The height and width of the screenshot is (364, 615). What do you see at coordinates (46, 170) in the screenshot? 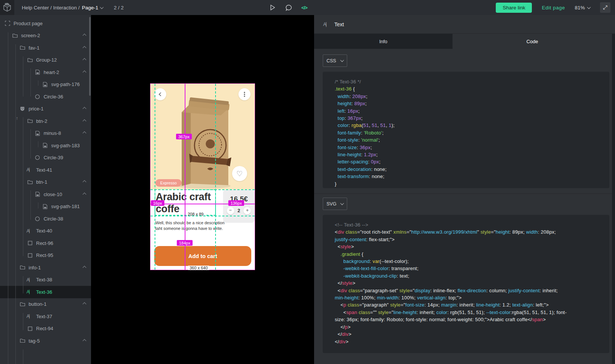
I see `tree-item-text-41: A⎸Text-41` at bounding box center [46, 170].